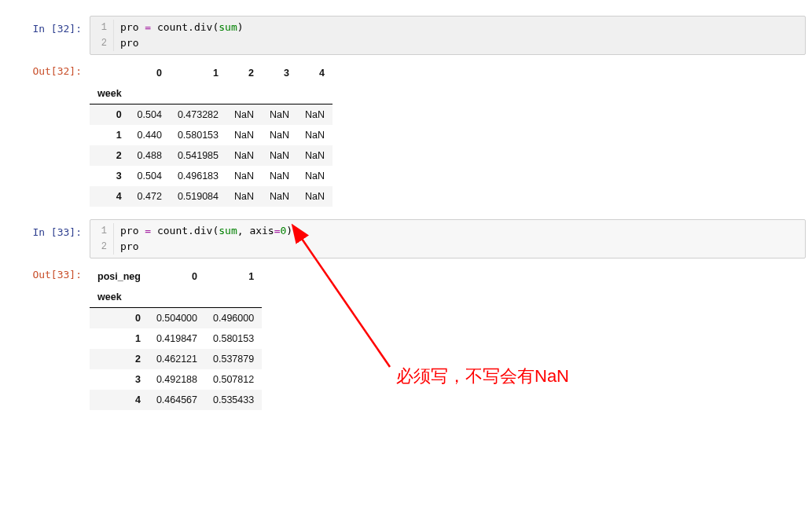  I want to click on cell-value: 0.496183, so click(198, 176).